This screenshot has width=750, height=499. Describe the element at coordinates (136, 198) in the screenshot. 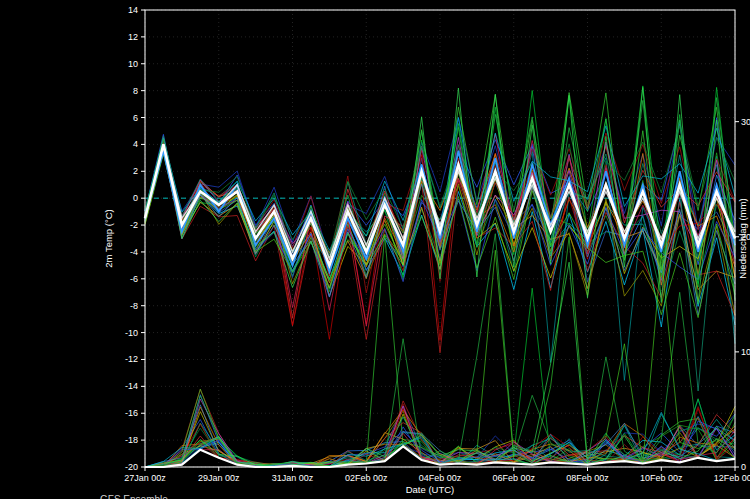

I see `left-tick-label: 0` at that location.